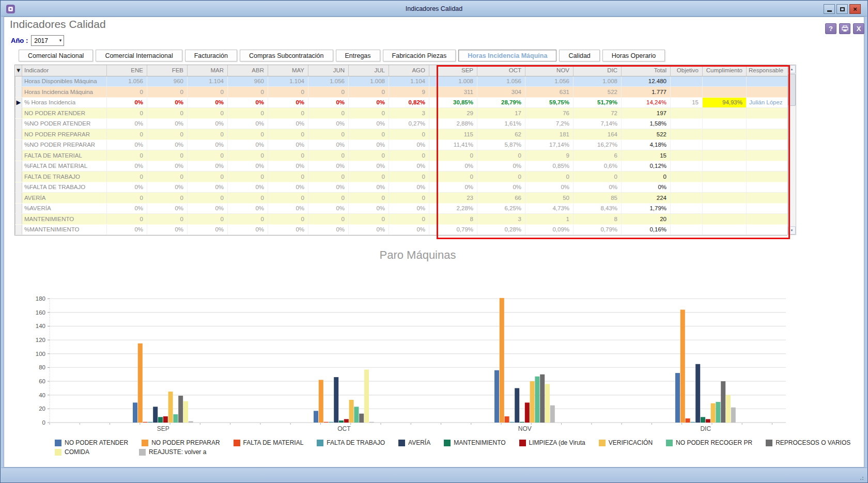 The width and height of the screenshot is (868, 483). What do you see at coordinates (597, 124) in the screenshot?
I see `month-value: 7,14%` at bounding box center [597, 124].